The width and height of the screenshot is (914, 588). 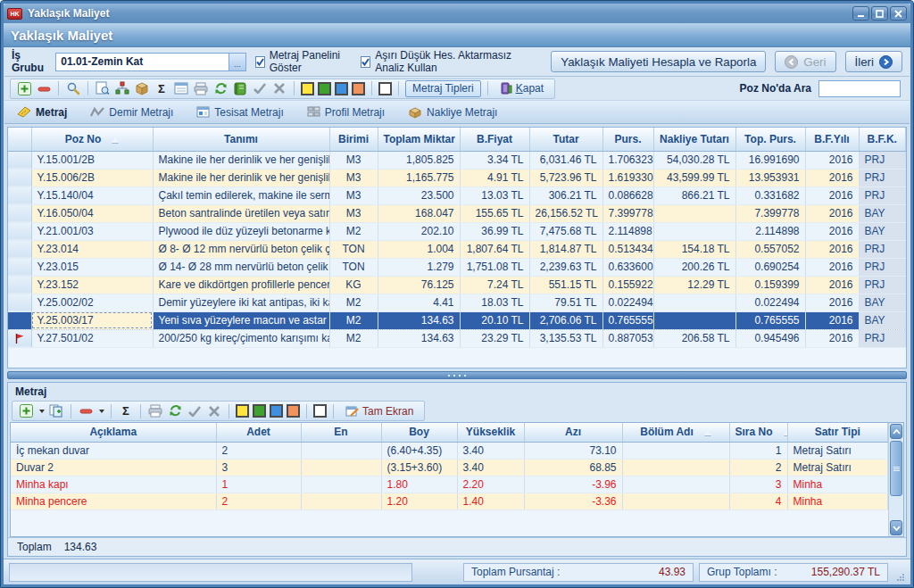 I want to click on table-row: Y.23.015Ø 14- Ø 28 mm nervürlü beton çel…, so click(x=457, y=267).